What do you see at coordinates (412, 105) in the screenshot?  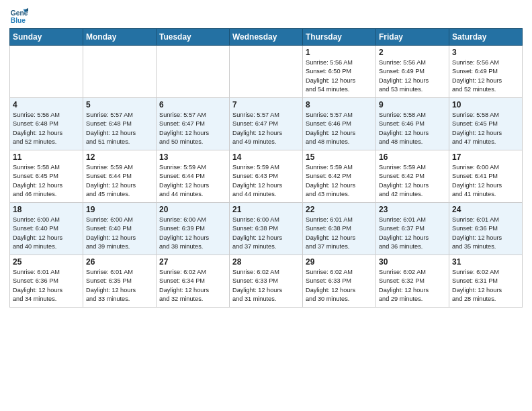 I see `day-number: 9` at bounding box center [412, 105].